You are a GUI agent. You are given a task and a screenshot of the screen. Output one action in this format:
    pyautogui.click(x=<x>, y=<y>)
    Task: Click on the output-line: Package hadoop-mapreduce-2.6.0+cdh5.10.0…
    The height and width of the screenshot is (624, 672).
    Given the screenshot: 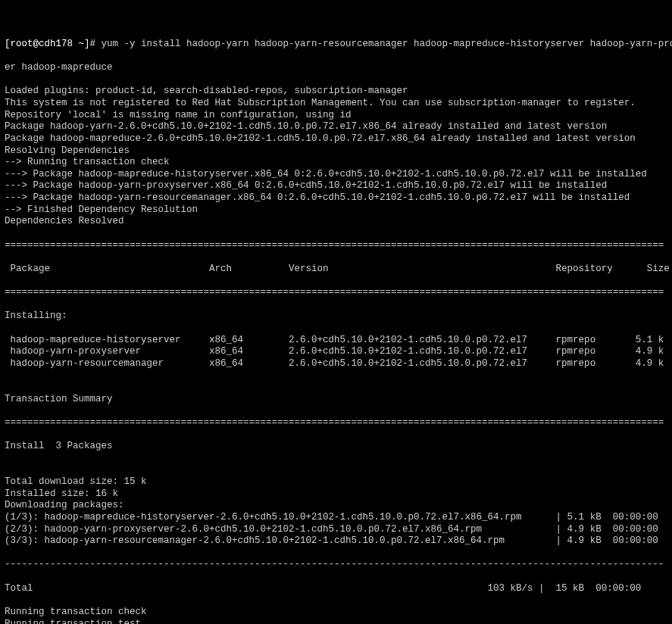 What is the action you would take?
    pyautogui.click(x=336, y=139)
    